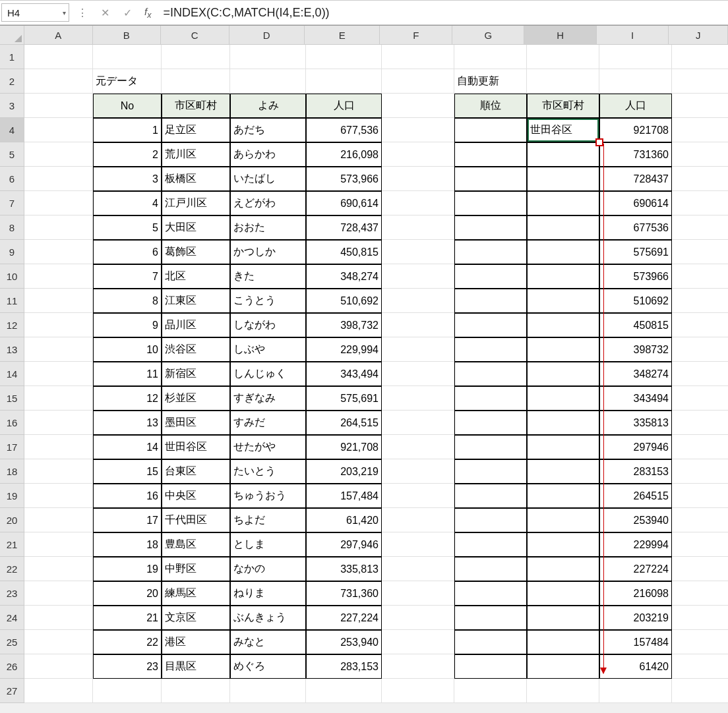 This screenshot has height=713, width=728. What do you see at coordinates (491, 593) in the screenshot?
I see `cell-G23` at bounding box center [491, 593].